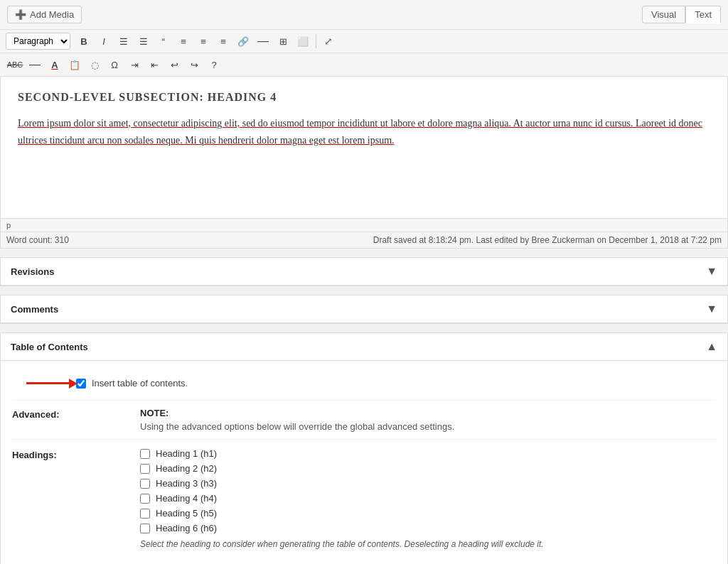 This screenshot has width=728, height=564. What do you see at coordinates (186, 469) in the screenshot?
I see `heading2-label: Heading 2 (h2)` at bounding box center [186, 469].